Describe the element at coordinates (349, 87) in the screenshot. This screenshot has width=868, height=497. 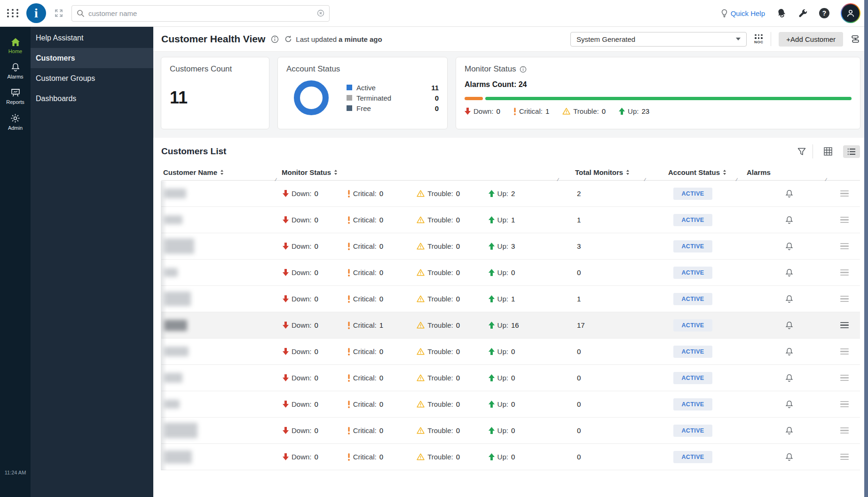
I see `legend-swatch` at that location.